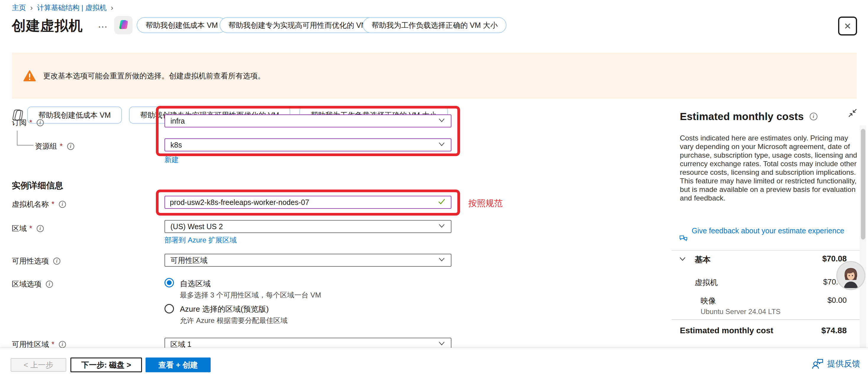 This screenshot has height=385, width=868. I want to click on warning-icon, so click(30, 75).